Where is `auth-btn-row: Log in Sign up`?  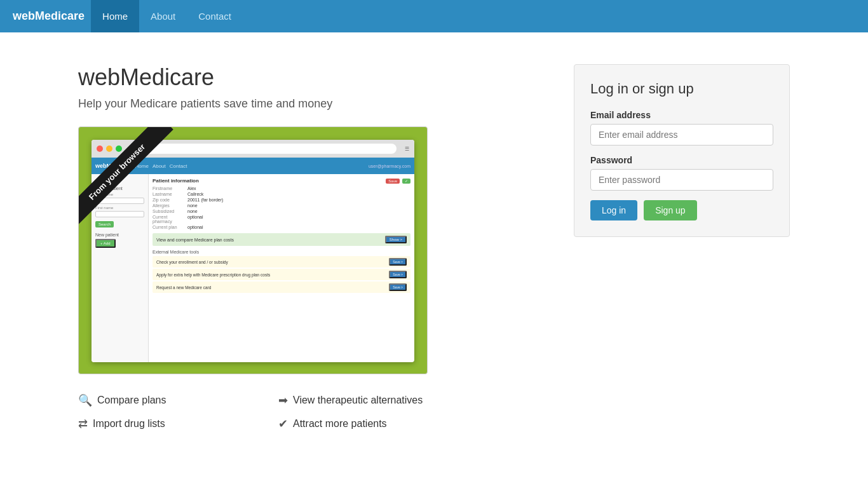 auth-btn-row: Log in Sign up is located at coordinates (682, 210).